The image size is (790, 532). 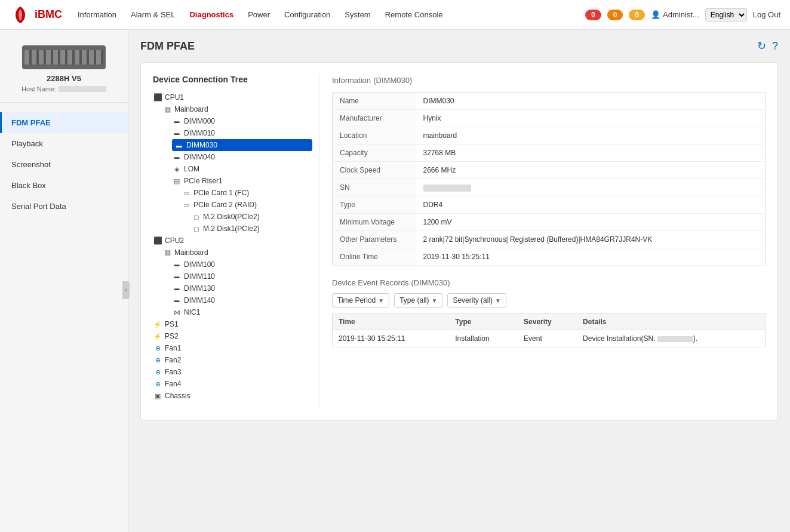 I want to click on nav-configuration: Configuration, so click(x=307, y=14).